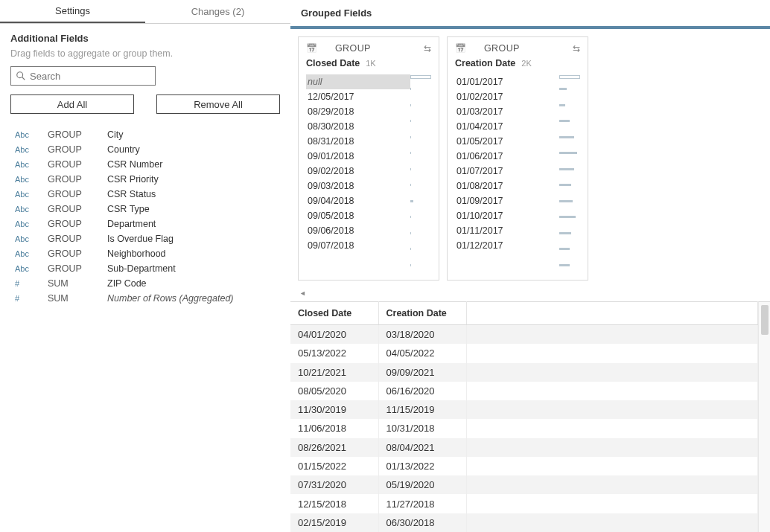 The width and height of the screenshot is (770, 532). I want to click on table-cell: 06/16/2020, so click(422, 391).